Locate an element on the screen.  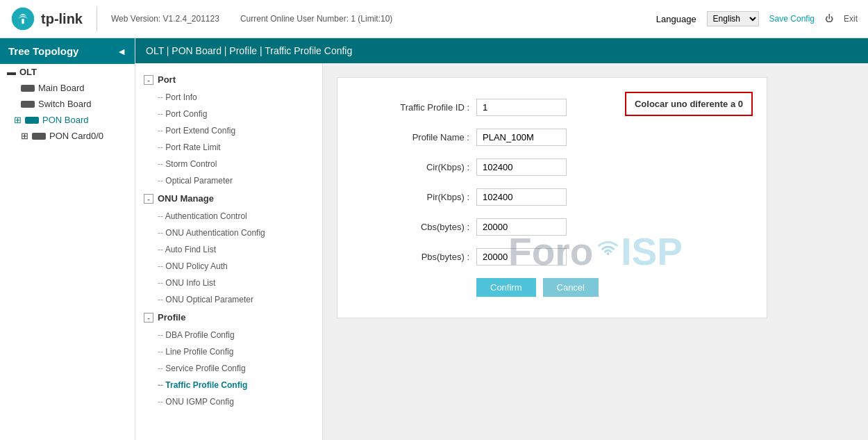
form-row-pbs: Pbs(bytes) : is located at coordinates (552, 257).